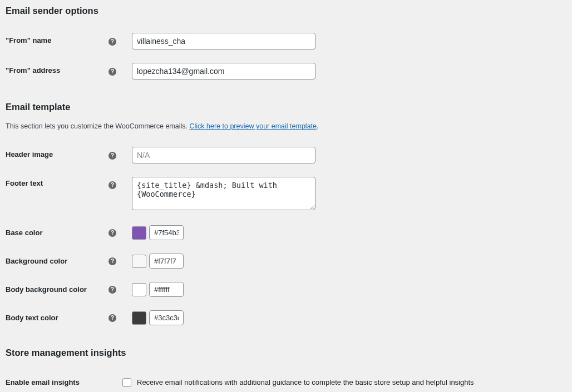 The width and height of the screenshot is (572, 392). What do you see at coordinates (305, 383) in the screenshot?
I see `enable-insights-description: Receive email notifications with additio…` at bounding box center [305, 383].